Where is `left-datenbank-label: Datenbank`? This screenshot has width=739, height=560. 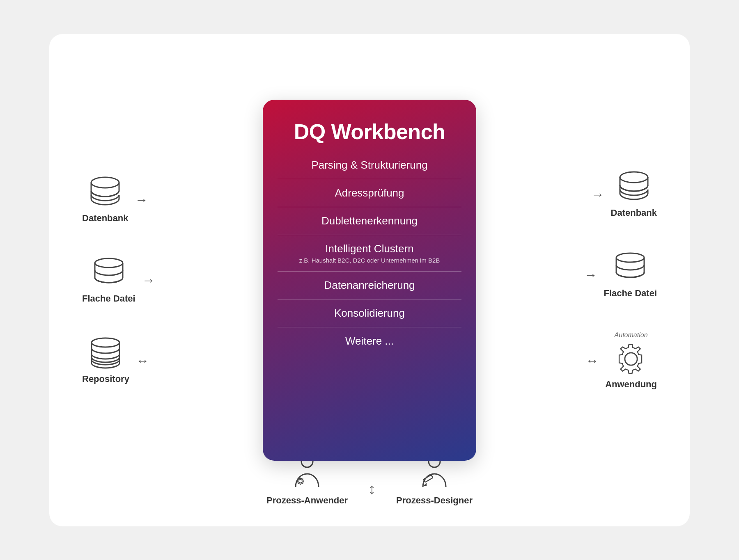 left-datenbank-label: Datenbank is located at coordinates (105, 218).